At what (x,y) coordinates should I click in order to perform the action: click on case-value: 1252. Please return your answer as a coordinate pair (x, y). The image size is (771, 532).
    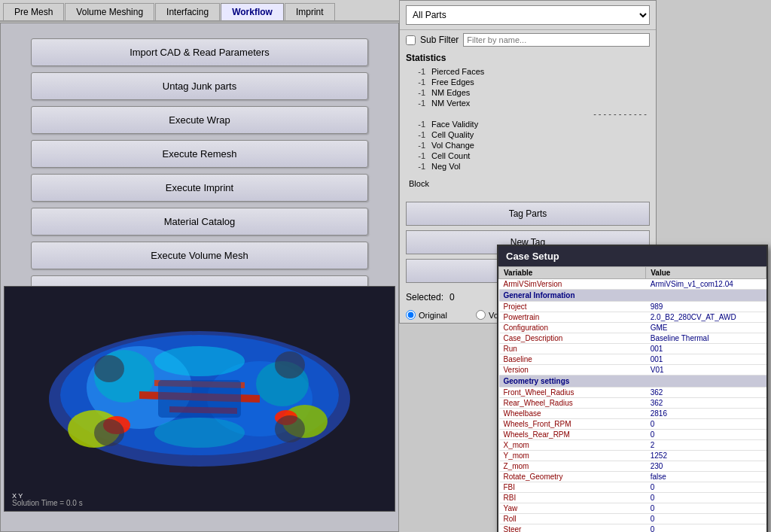
    Looking at the image, I should click on (706, 456).